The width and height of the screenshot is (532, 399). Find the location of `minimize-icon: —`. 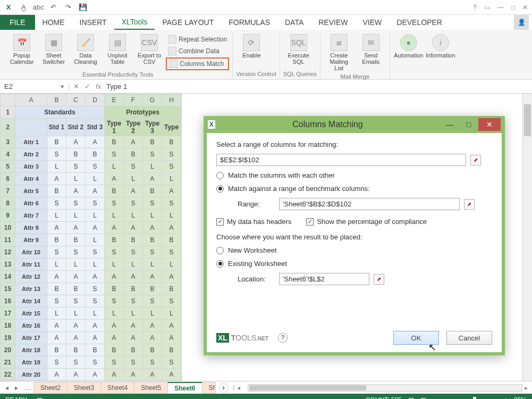

minimize-icon: — is located at coordinates (501, 7).